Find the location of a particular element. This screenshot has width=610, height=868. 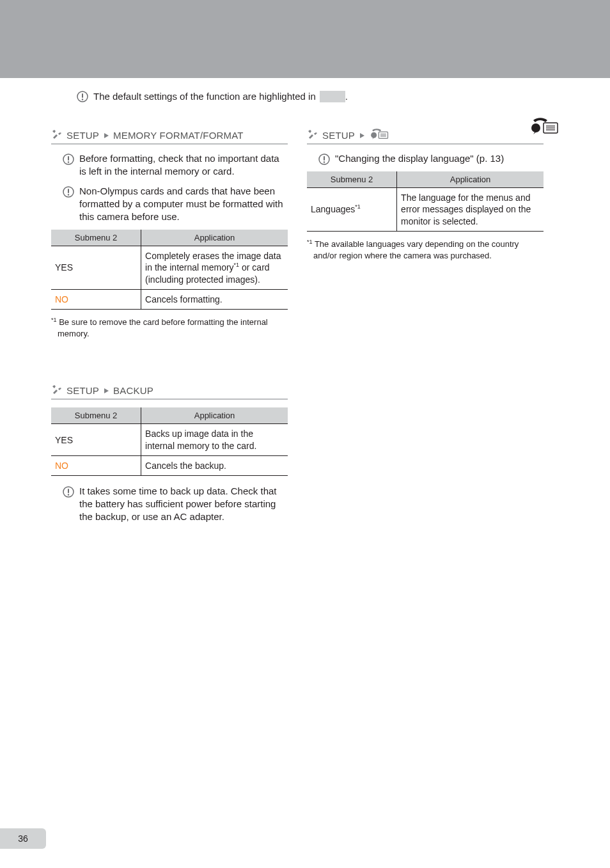

breadcrumb-item: BACKUP is located at coordinates (133, 390).